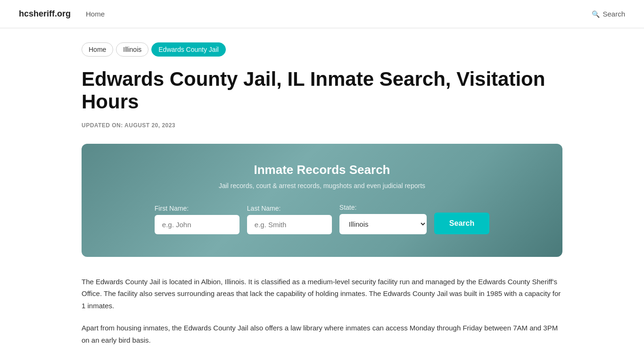 The width and height of the screenshot is (644, 362). What do you see at coordinates (289, 224) in the screenshot?
I see `last-name-input` at bounding box center [289, 224].